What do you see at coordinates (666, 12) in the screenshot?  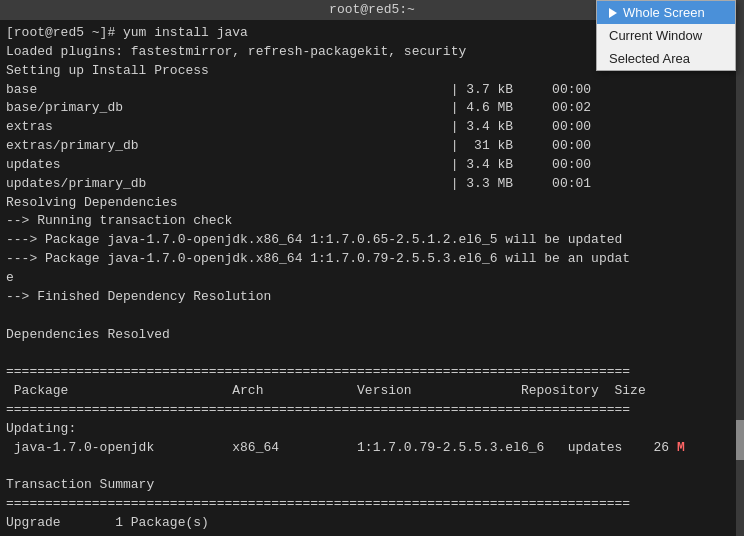 I see `menu-item-whole-screen: Whole Screen` at bounding box center [666, 12].